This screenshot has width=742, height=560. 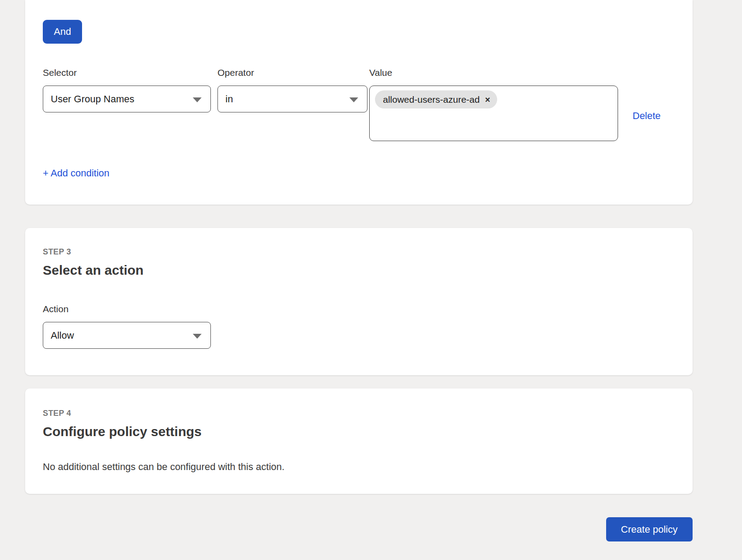 I want to click on operator-label: Operator, so click(x=292, y=72).